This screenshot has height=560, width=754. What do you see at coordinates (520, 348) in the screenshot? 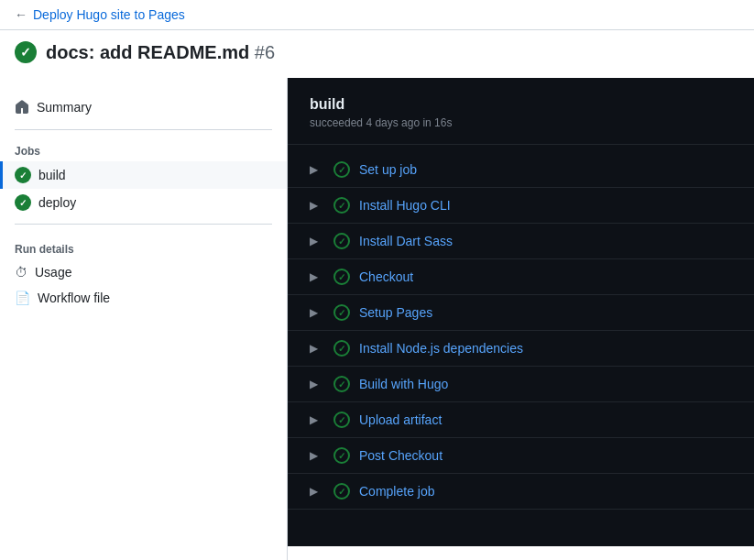
I see `step-install-nodejs-deps: ▶ Install Node.js dependencies` at bounding box center [520, 348].